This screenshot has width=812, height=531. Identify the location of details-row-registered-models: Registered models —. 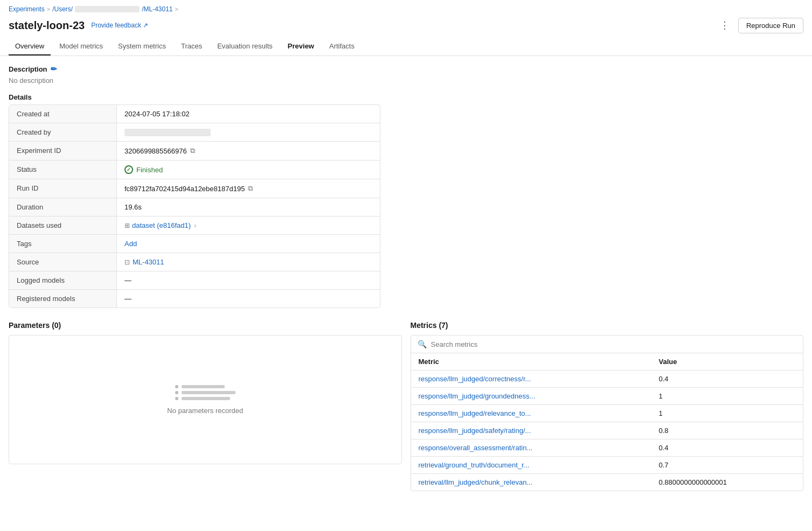
(195, 298).